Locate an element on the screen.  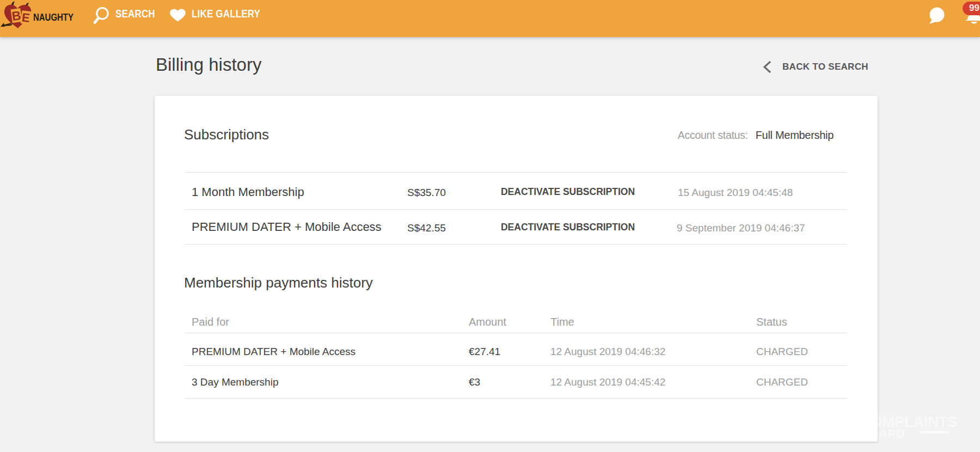
svg-text: E is located at coordinates (26, 17).